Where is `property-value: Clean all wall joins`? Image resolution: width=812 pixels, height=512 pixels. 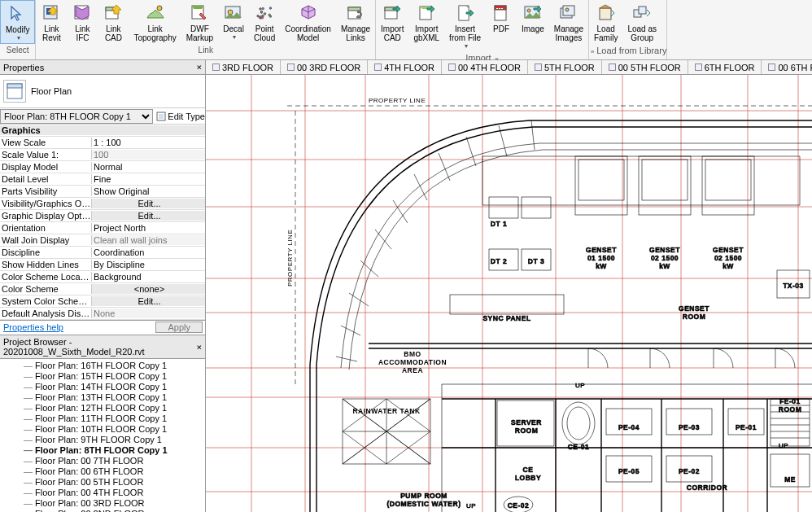 property-value: Clean all wall joins is located at coordinates (148, 240).